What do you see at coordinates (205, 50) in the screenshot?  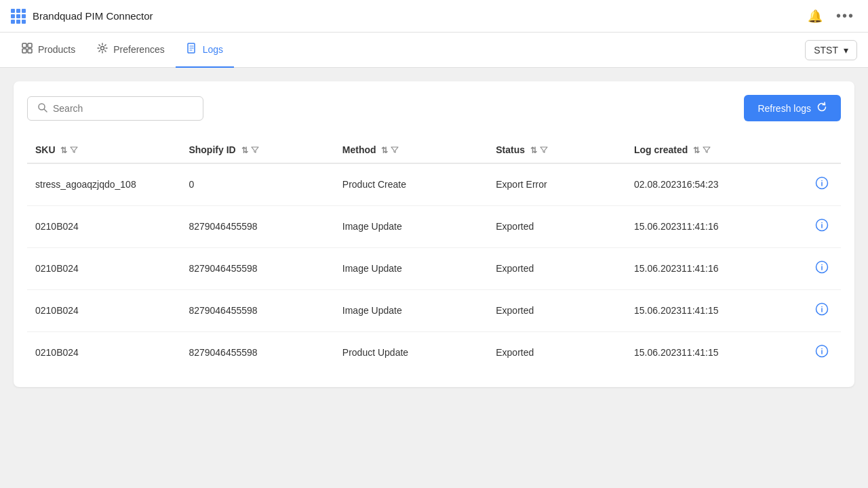 I see `tab-logs: Logs` at bounding box center [205, 50].